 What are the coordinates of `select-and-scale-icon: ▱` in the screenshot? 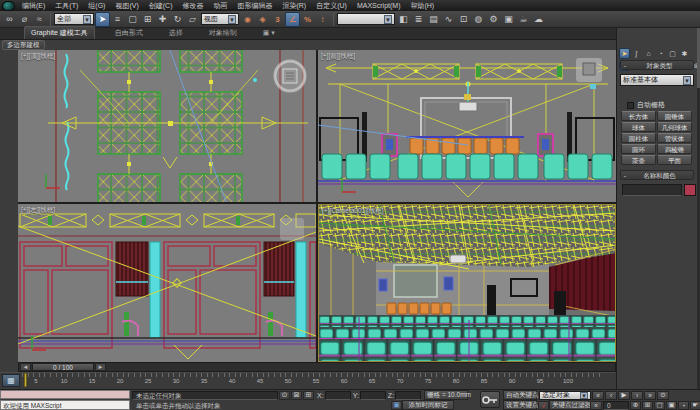 It's located at (192, 20).